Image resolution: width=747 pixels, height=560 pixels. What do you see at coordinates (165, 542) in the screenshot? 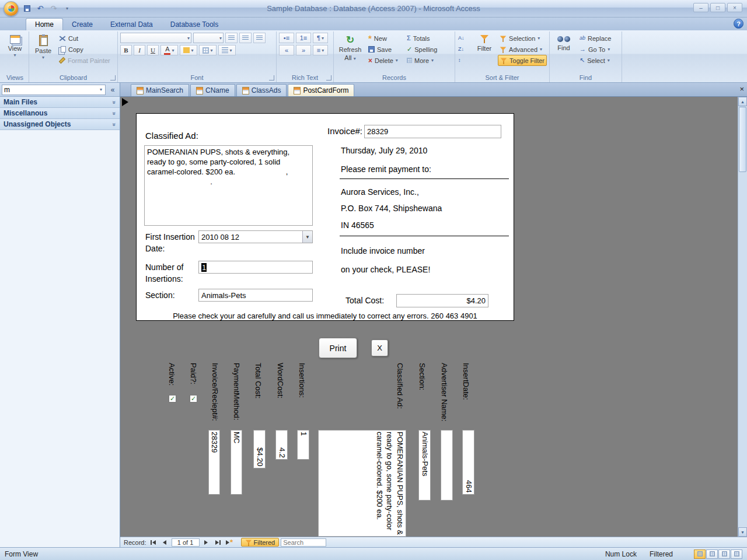
I see `previous-record-button` at bounding box center [165, 542].